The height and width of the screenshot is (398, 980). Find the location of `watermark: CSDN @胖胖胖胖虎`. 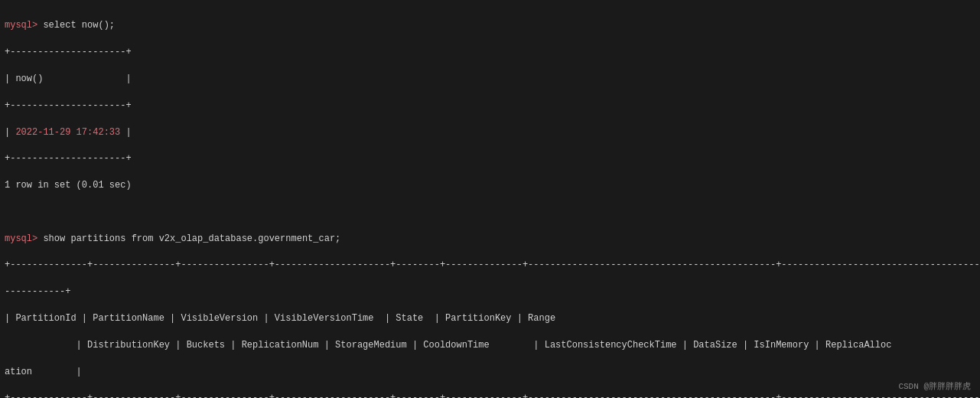

watermark: CSDN @胖胖胖胖虎 is located at coordinates (935, 386).